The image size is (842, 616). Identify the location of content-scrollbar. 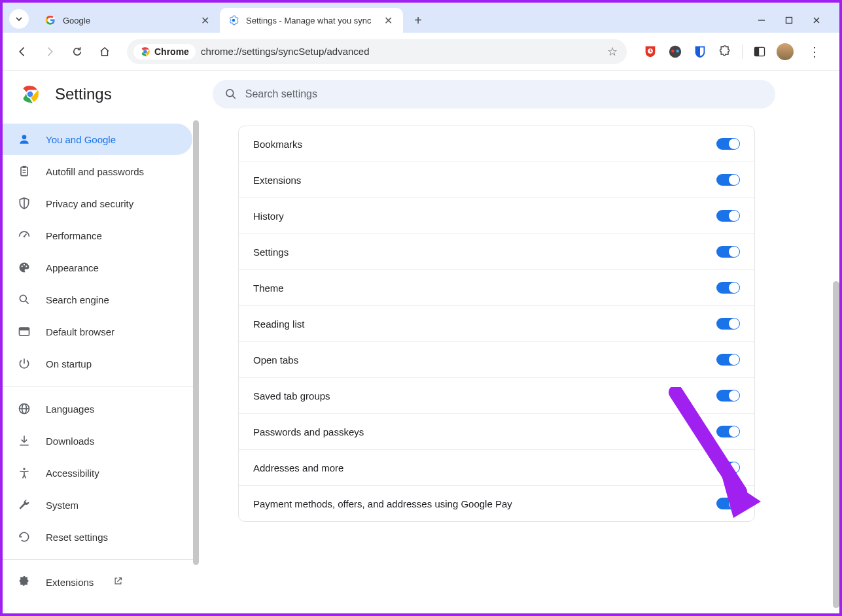
(836, 445).